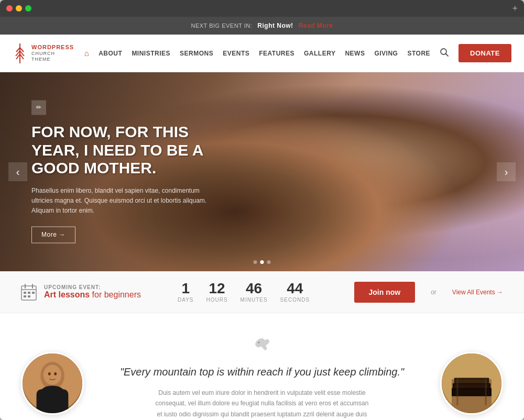 The image size is (524, 420). I want to click on new-tab-button: +, so click(515, 8).